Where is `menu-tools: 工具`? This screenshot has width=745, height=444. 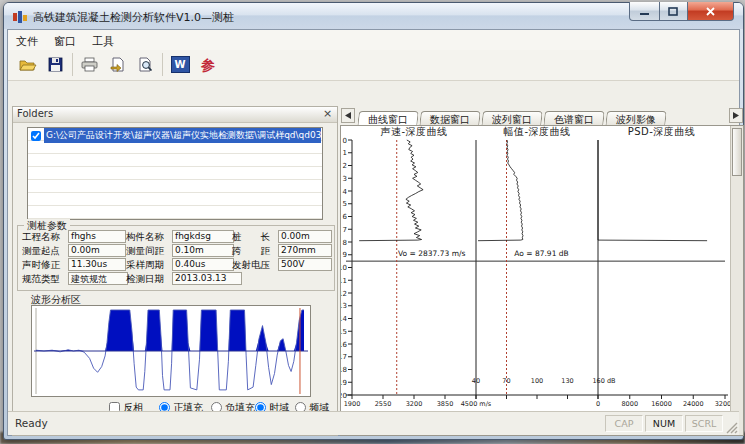 menu-tools: 工具 is located at coordinates (103, 40).